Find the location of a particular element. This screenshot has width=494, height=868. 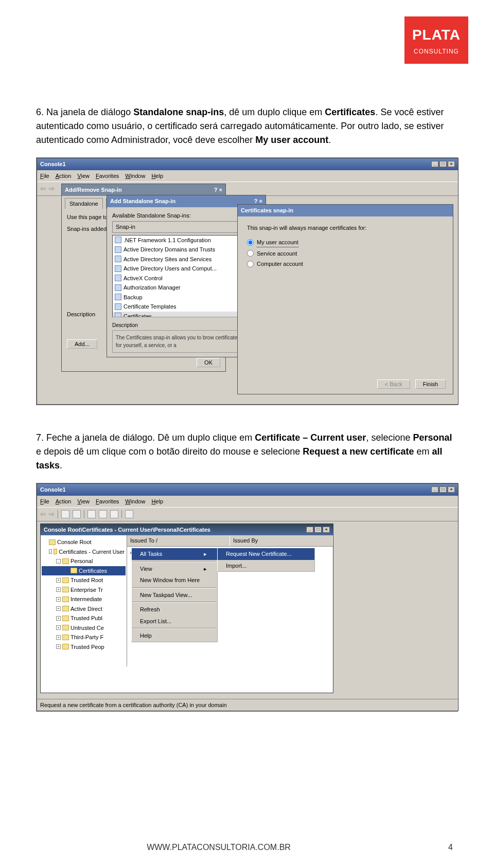

ok-button: OK is located at coordinates (208, 363).